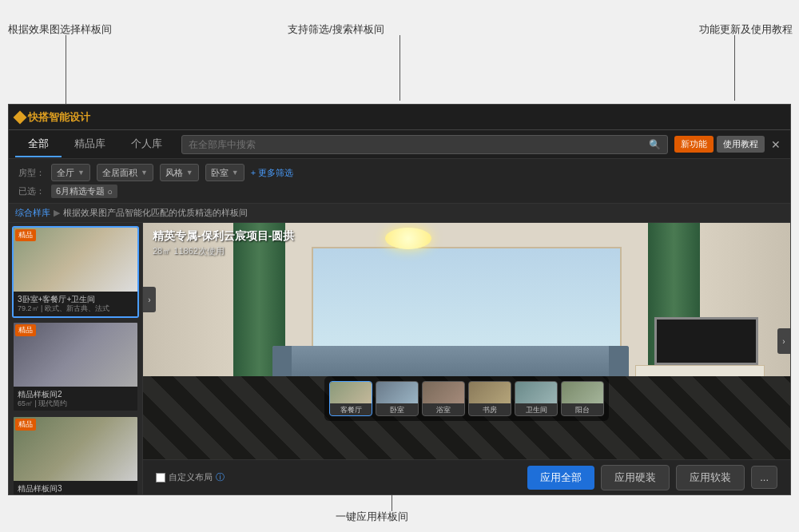 Image resolution: width=799 pixels, height=532 pixels. Describe the element at coordinates (467, 399) in the screenshot. I see `room-tabs: 客餐厅 卧室 浴室 书房` at that location.